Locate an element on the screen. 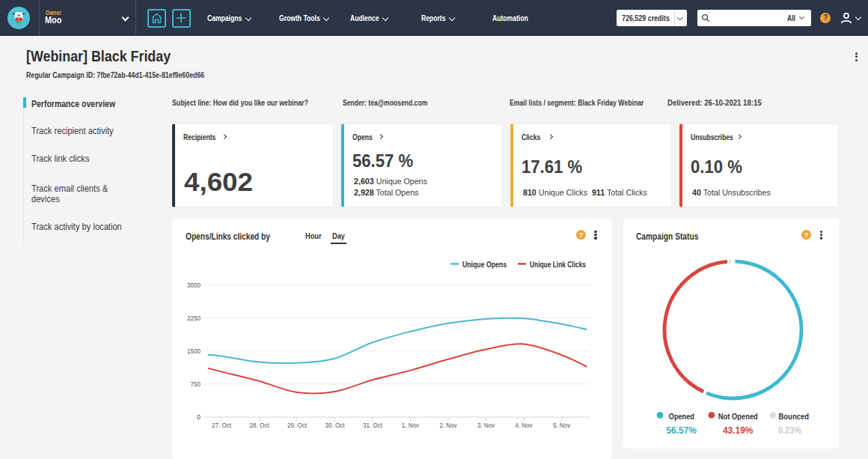 This screenshot has height=459, width=868. svg-text: 4. Nov is located at coordinates (524, 425).